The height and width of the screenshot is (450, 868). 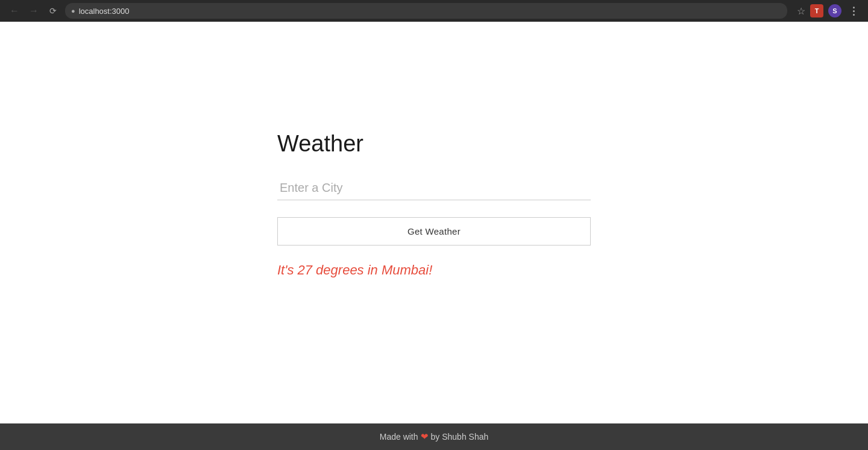 I want to click on url-text: localhost:3000, so click(x=104, y=11).